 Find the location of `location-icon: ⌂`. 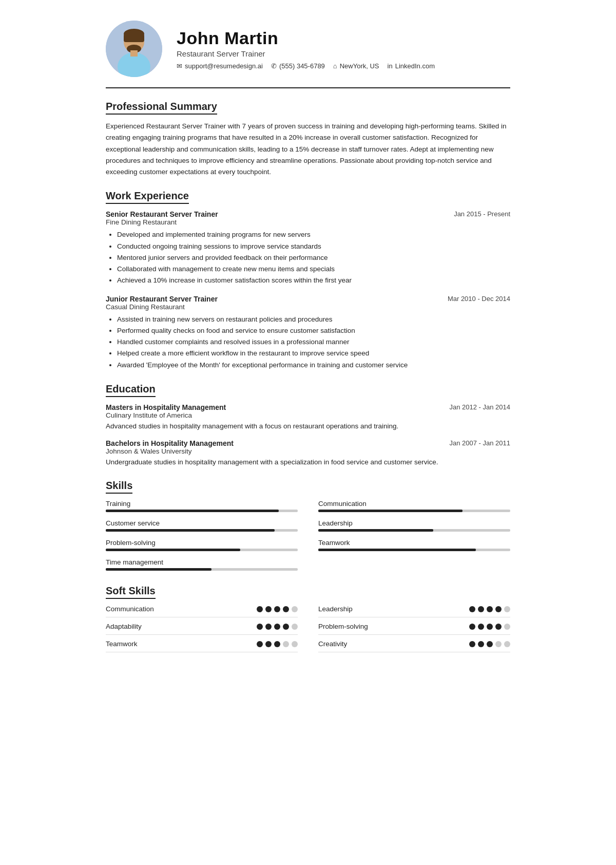

location-icon: ⌂ is located at coordinates (335, 66).